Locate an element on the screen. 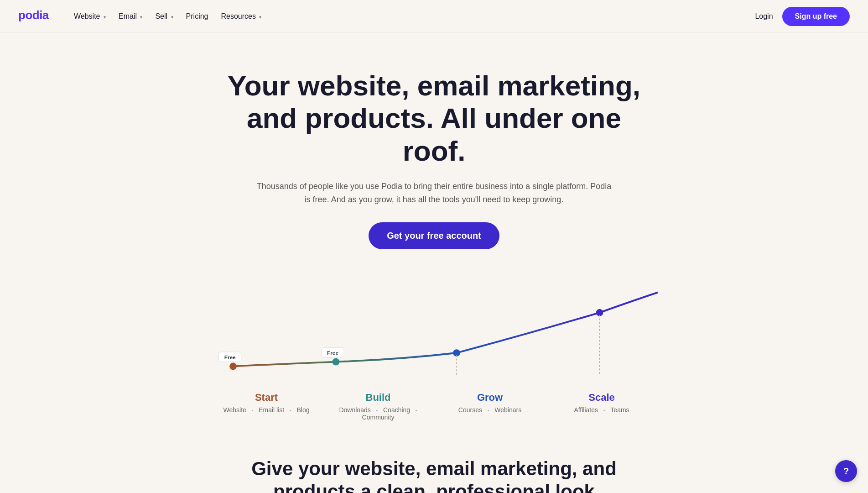 The height and width of the screenshot is (493, 868). start-dot is located at coordinates (233, 367).